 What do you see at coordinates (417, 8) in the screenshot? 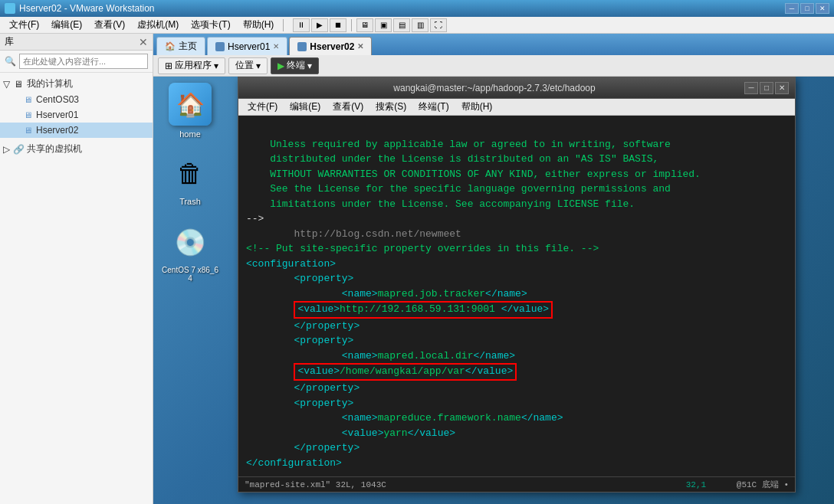
I see `title-bar: Hserver02 - VMware Workstation ─ □ ✕` at bounding box center [417, 8].